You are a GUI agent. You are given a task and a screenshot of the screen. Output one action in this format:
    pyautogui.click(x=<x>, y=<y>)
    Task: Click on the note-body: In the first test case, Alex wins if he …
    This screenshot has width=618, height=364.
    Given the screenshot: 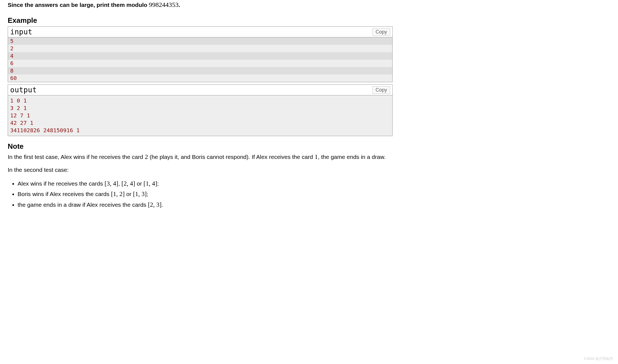 What is the action you would take?
    pyautogui.click(x=200, y=181)
    